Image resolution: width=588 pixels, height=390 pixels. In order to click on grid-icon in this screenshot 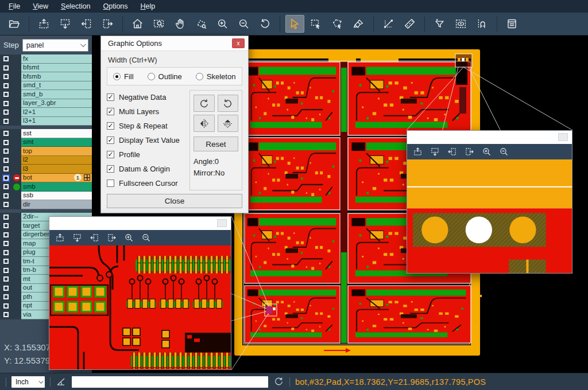, I will do `click(87, 178)`.